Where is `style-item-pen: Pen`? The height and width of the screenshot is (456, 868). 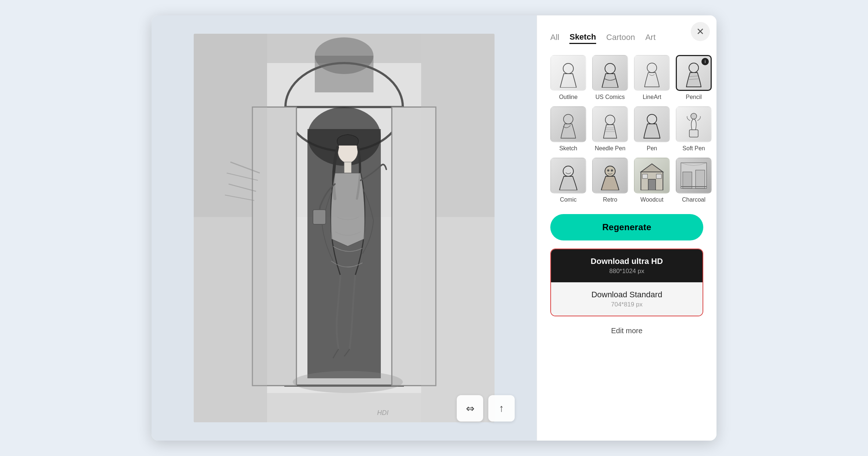
style-item-pen: Pen is located at coordinates (652, 129).